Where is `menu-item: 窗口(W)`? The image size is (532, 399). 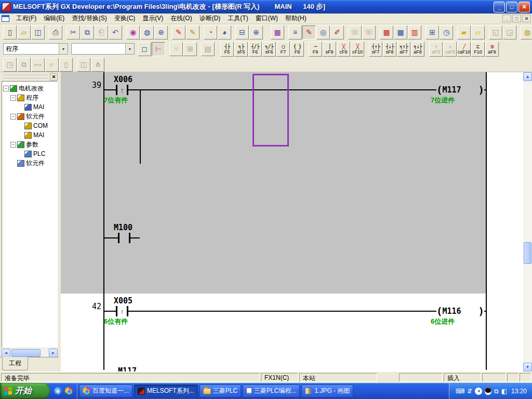 menu-item: 窗口(W) is located at coordinates (267, 18).